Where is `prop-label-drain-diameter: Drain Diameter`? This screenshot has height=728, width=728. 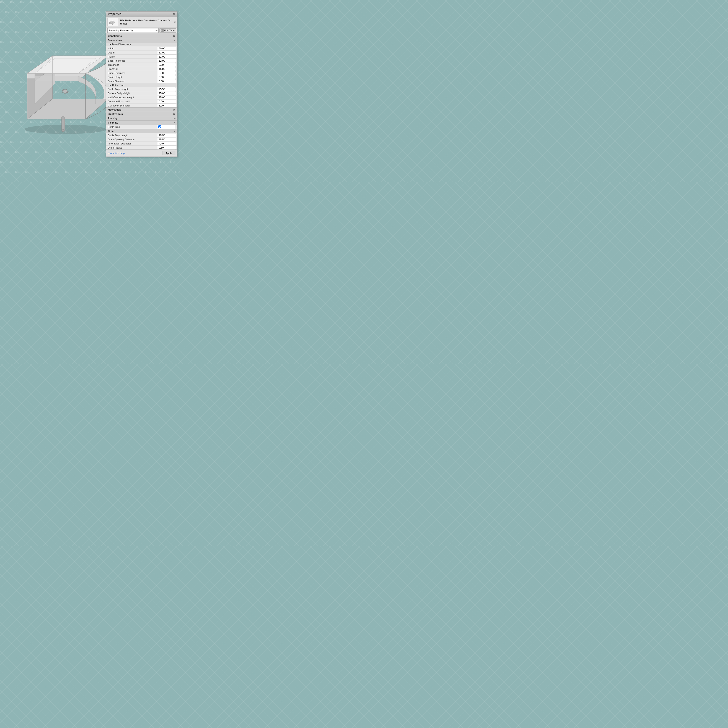 prop-label-drain-diameter: Drain Diameter is located at coordinates (132, 81).